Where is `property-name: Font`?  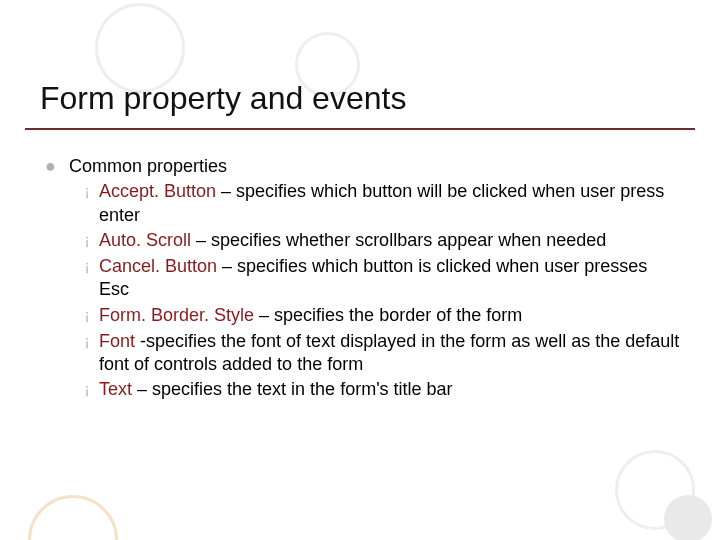 property-name: Font is located at coordinates (120, 341).